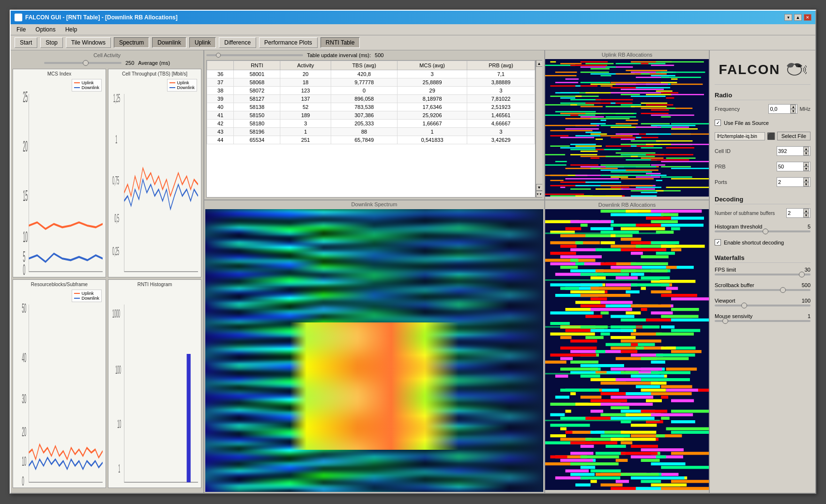 Image resolution: width=826 pixels, height=504 pixels. Describe the element at coordinates (727, 109) in the screenshot. I see `frequency-label: Frequency` at that location.